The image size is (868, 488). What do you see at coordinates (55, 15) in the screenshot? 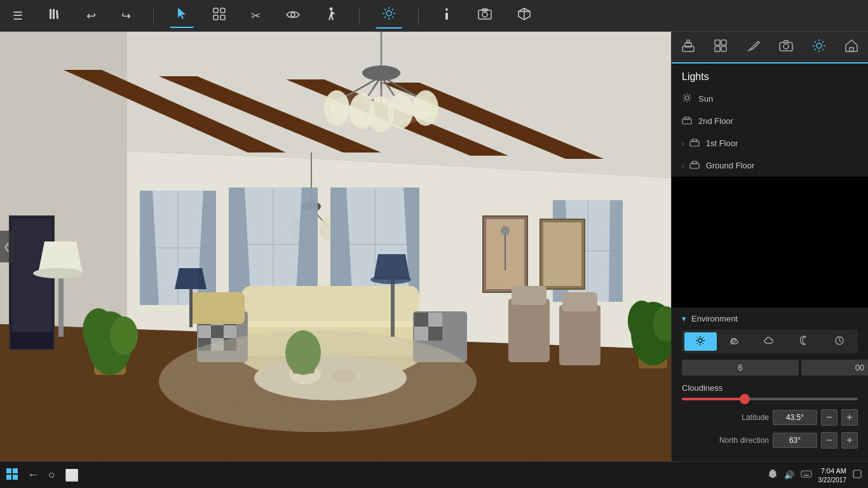
I see `library-icon` at bounding box center [55, 15].